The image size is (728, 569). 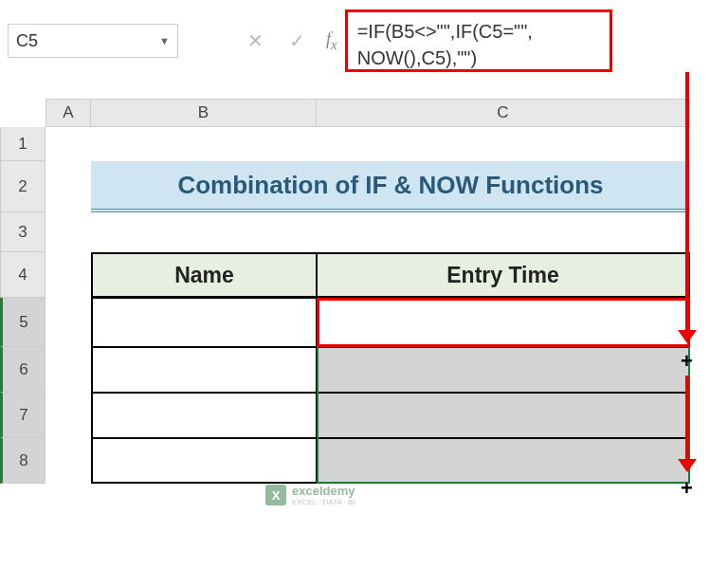 What do you see at coordinates (204, 322) in the screenshot?
I see `cell-b5` at bounding box center [204, 322].